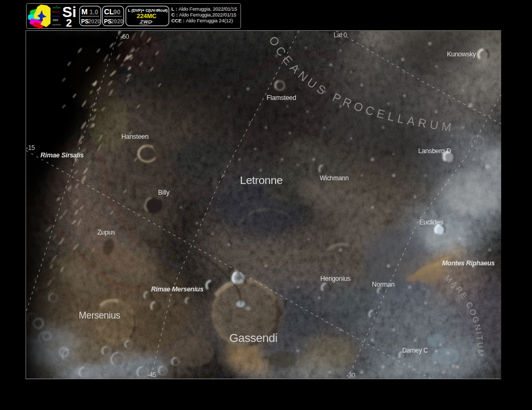 Image resolution: width=532 pixels, height=410 pixels. What do you see at coordinates (146, 22) in the screenshot?
I see `svg-text: ZWO` at bounding box center [146, 22].